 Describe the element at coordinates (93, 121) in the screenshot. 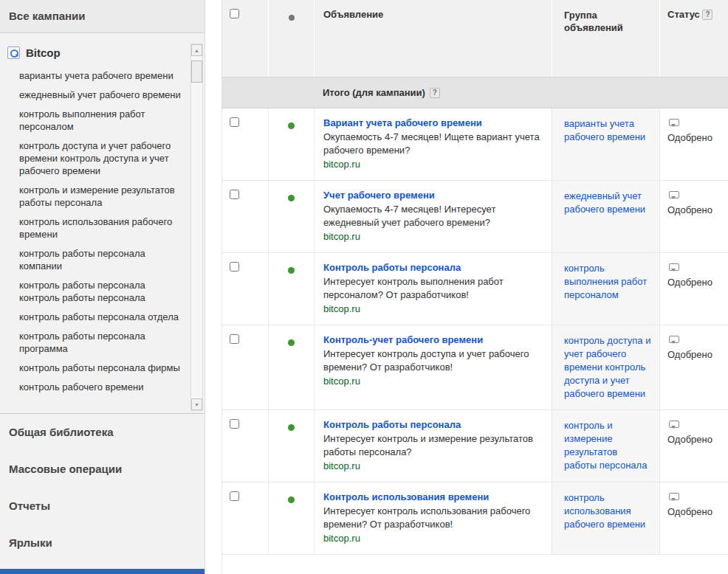

I see `sidebar-adgroup-item: контроль выполнения работ персоналом` at that location.